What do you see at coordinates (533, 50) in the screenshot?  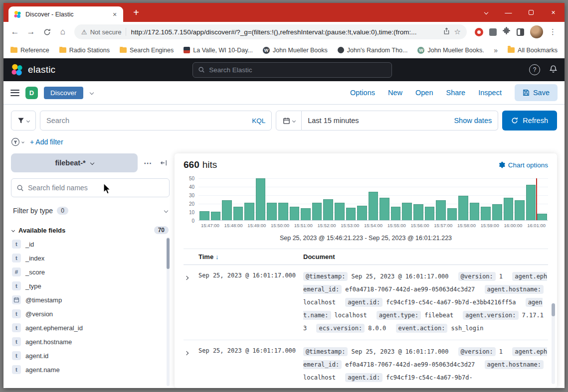 I see `all-bookmarks-button: All Bookmarks` at bounding box center [533, 50].